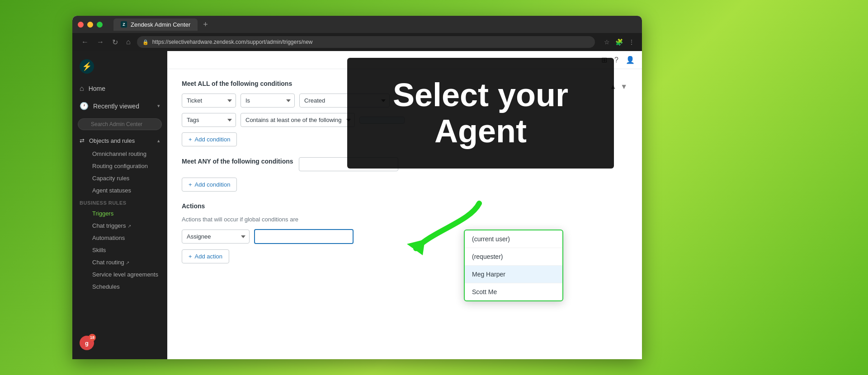 This screenshot has height=375, width=868. I want to click on forward-button: →, so click(100, 42).